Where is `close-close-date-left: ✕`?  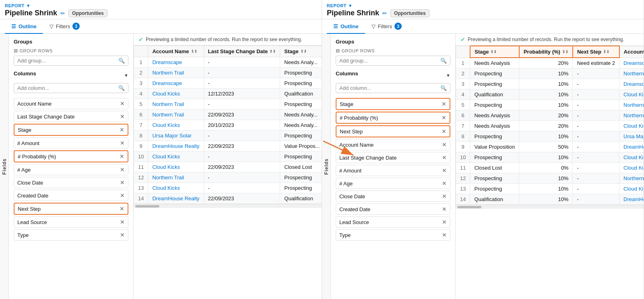
close-close-date-left: ✕ is located at coordinates (122, 183).